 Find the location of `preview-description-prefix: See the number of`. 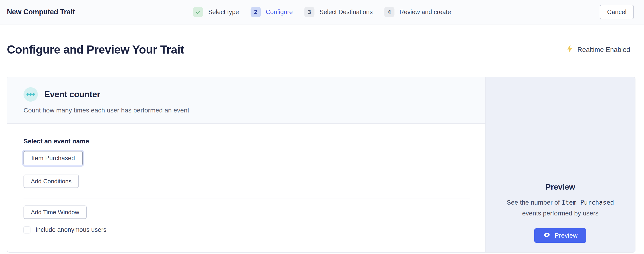

preview-description-prefix: See the number of is located at coordinates (534, 202).